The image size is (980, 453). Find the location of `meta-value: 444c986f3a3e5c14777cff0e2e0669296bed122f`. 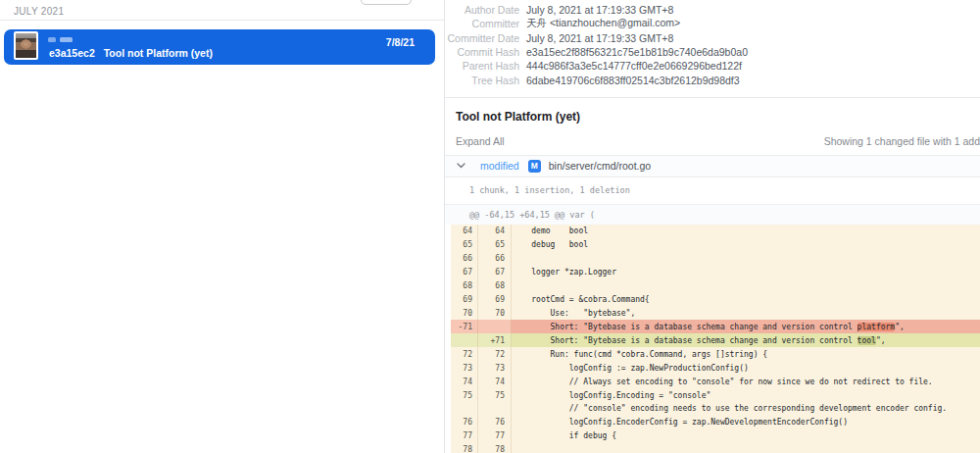

meta-value: 444c986f3a3e5c14777cff0e2e0669296bed122f is located at coordinates (634, 66).